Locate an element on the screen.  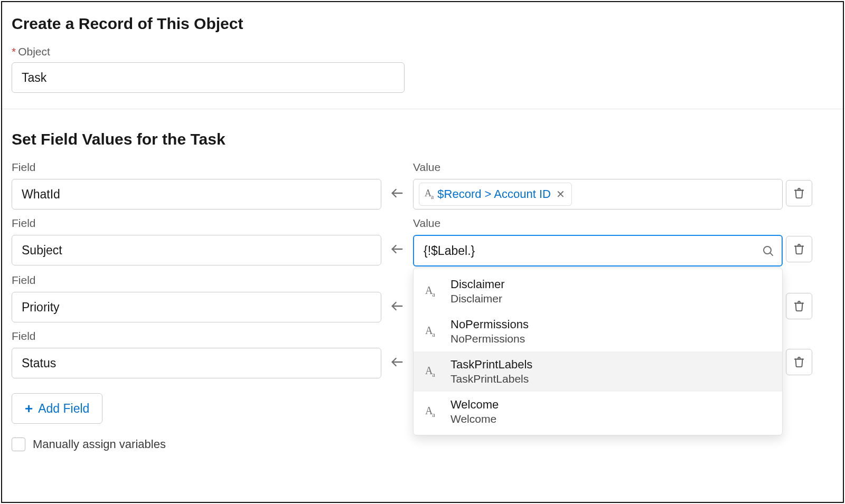
plus-icon: + is located at coordinates (29, 408).